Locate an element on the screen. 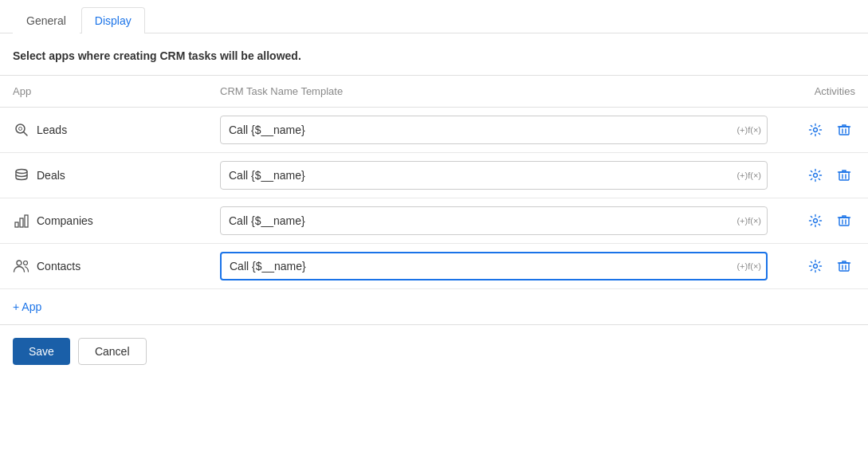 This screenshot has height=451, width=868. table-row: Deals (+)f(×) is located at coordinates (434, 175).